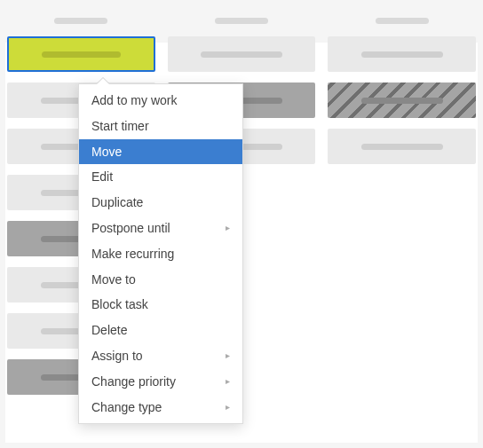 The width and height of the screenshot is (483, 448). What do you see at coordinates (161, 254) in the screenshot?
I see `menu-item: Make recurring` at bounding box center [161, 254].